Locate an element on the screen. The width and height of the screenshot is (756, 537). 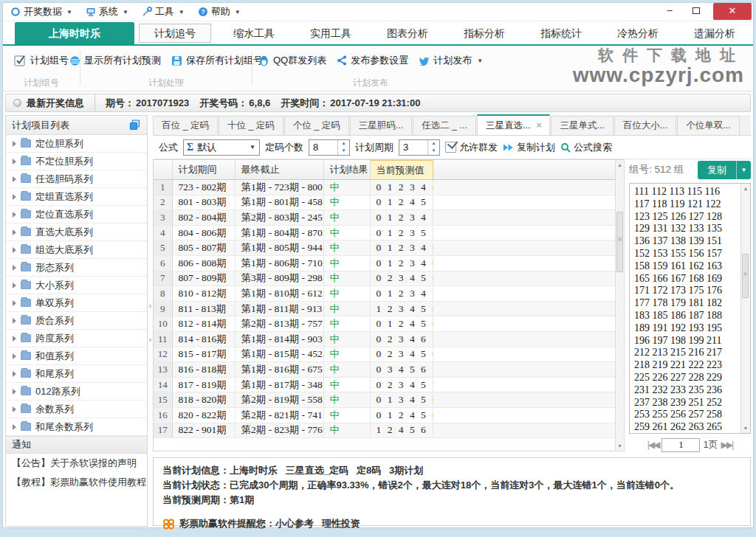
latest-draw-button: 最新开奖信息 is located at coordinates (50, 103).